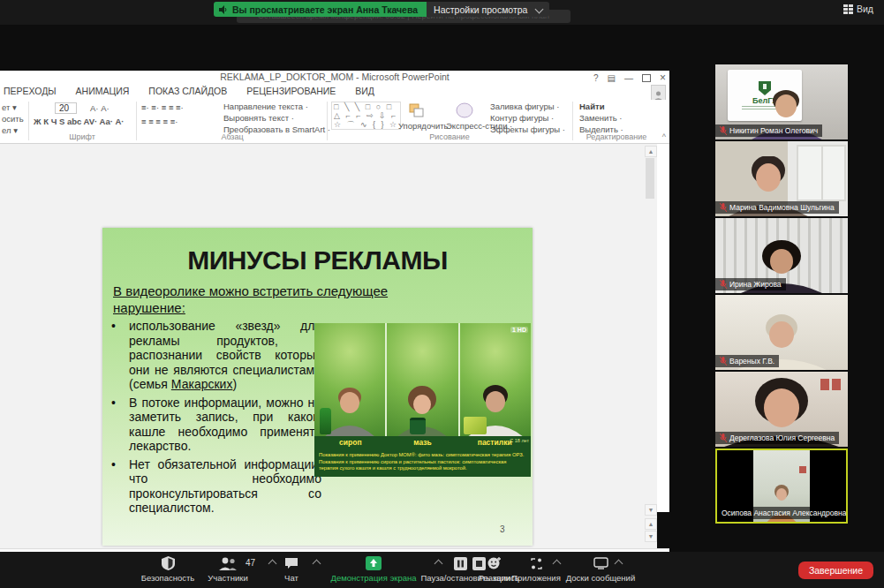 The image size is (884, 588). I want to click on list-buttons: ≡· ≡· ≡ ≡ ≡·, so click(162, 108).